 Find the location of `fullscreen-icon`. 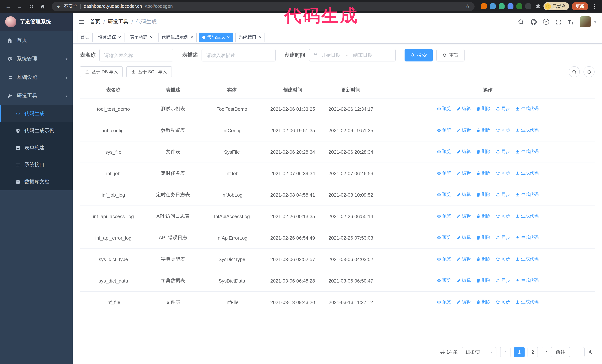

fullscreen-icon is located at coordinates (558, 22).